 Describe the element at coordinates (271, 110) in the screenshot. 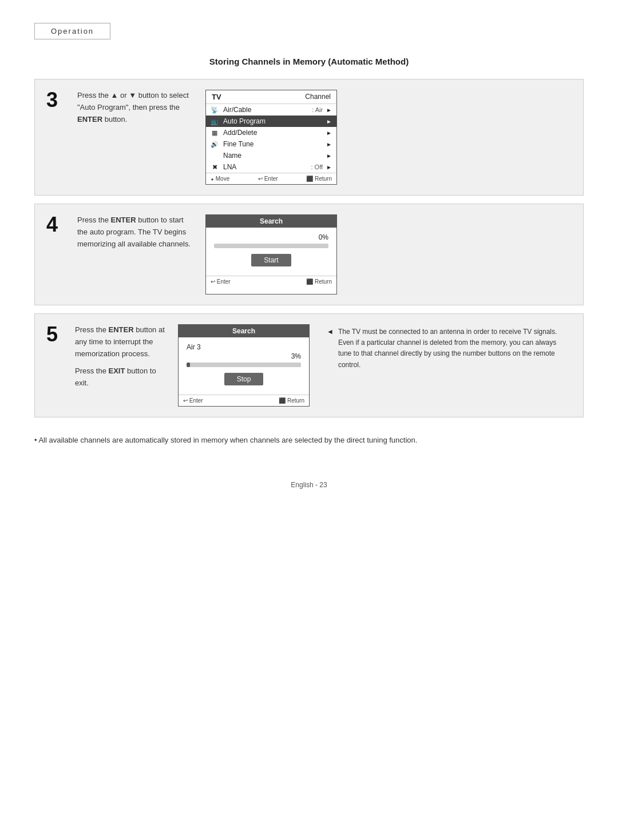

I see `menu-item-aircable: 📡 Air/Cable : Air ►` at that location.